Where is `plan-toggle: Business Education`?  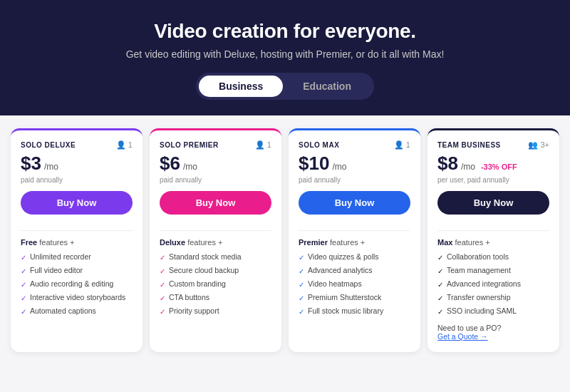 plan-toggle: Business Education is located at coordinates (285, 86).